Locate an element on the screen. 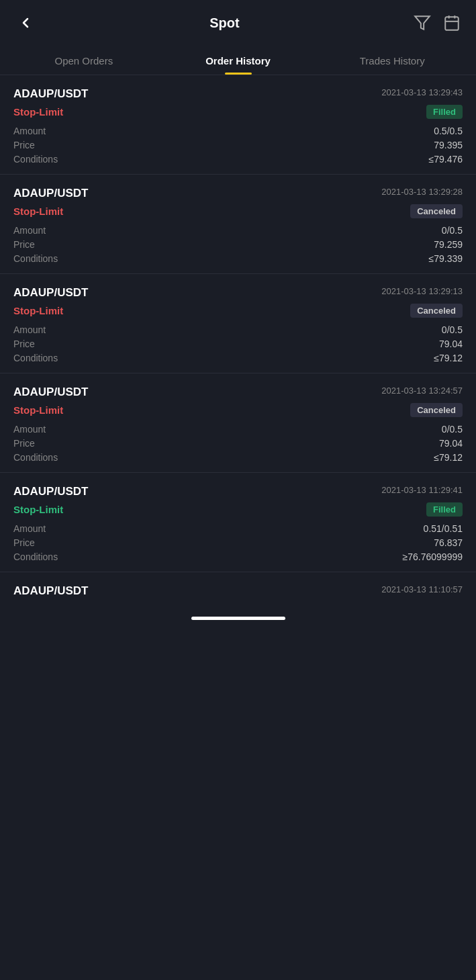 This screenshot has height=980, width=476. price-value: 79.395 is located at coordinates (448, 145).